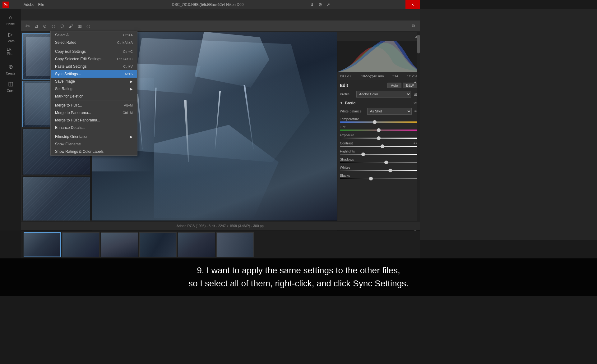  What do you see at coordinates (379, 171) in the screenshot?
I see `whites-track` at bounding box center [379, 171].